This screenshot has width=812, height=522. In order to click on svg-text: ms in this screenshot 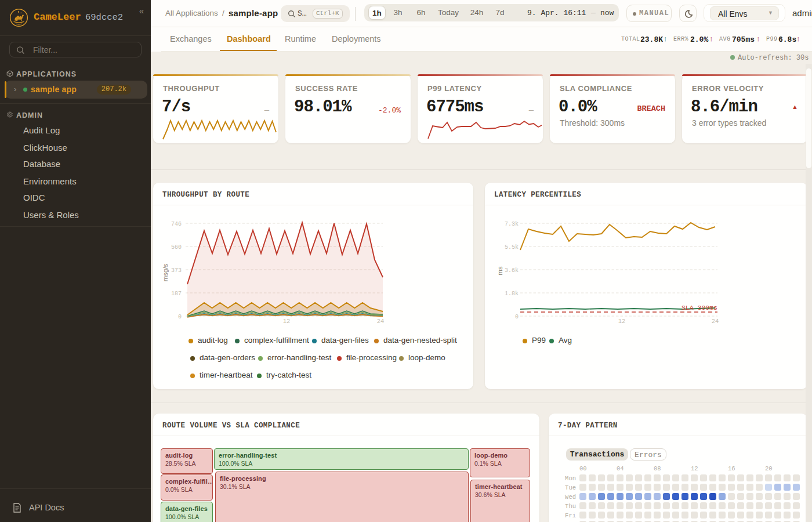, I will do `click(500, 271)`.